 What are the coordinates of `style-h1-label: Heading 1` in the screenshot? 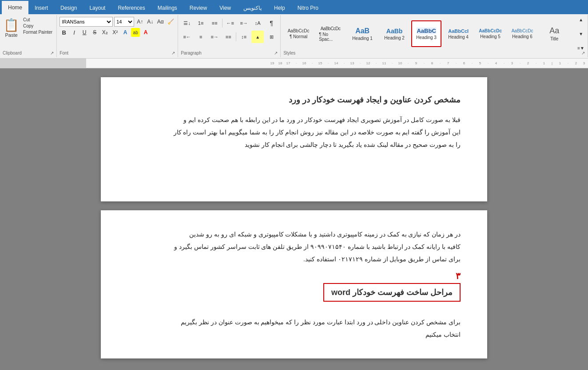 It's located at (362, 38).